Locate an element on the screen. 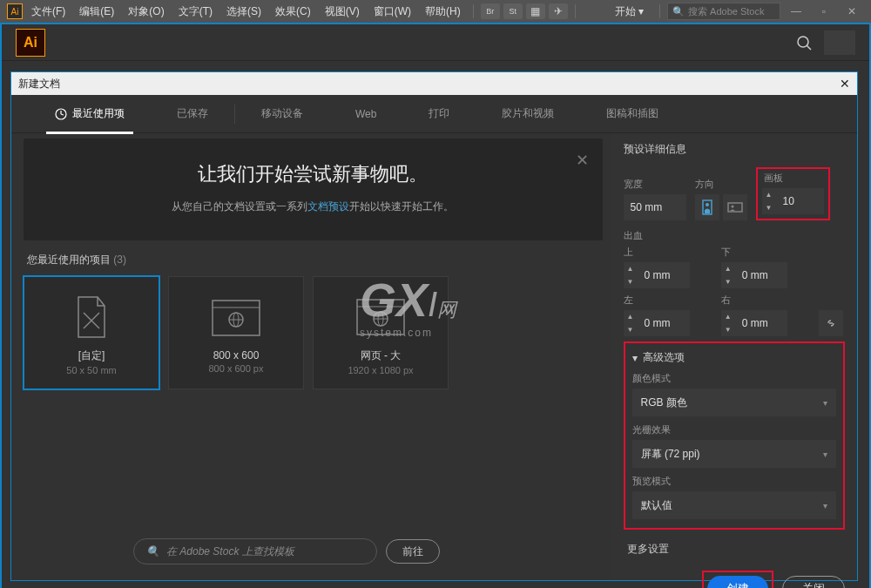 This screenshot has width=871, height=588. artboard-input: 10 is located at coordinates (800, 201).